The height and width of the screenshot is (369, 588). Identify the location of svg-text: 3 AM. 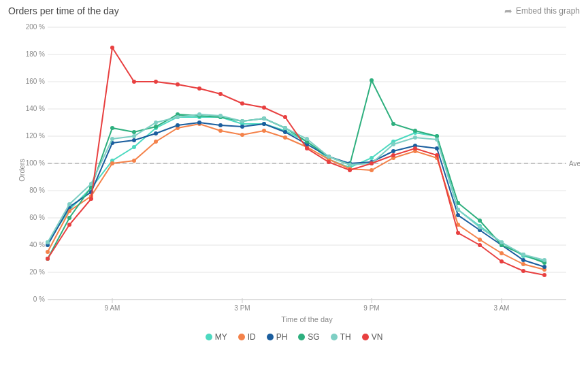
(502, 308).